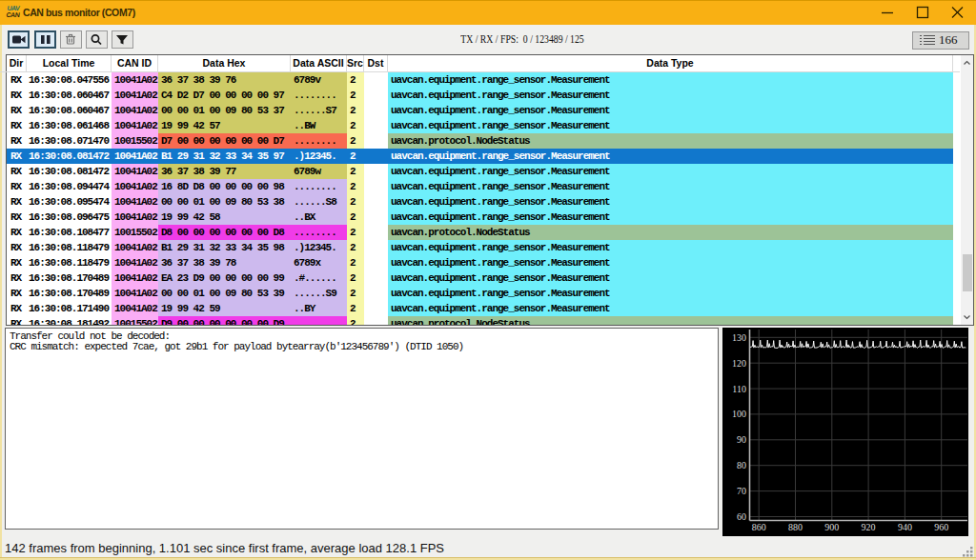 This screenshot has width=976, height=560. I want to click on svg-text: 110, so click(740, 389).